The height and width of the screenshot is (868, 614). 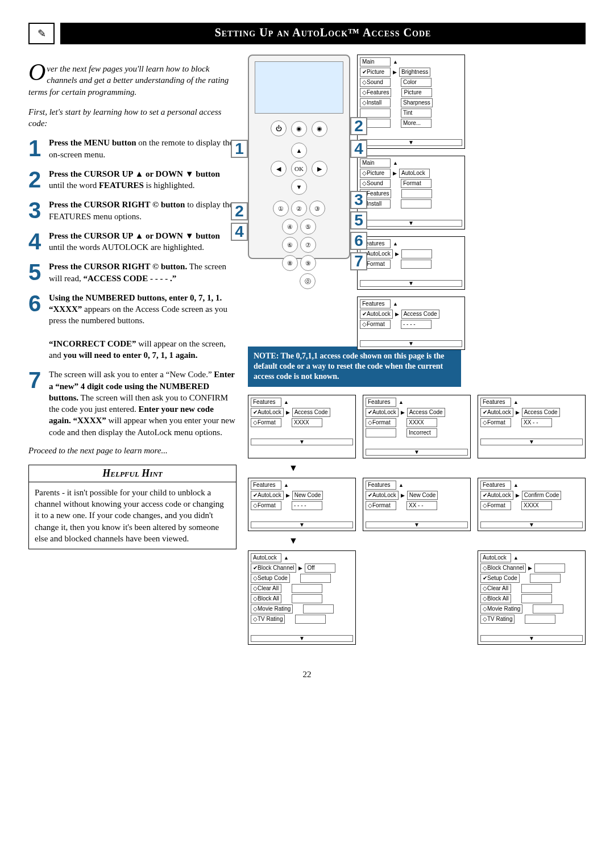 What do you see at coordinates (132, 210) in the screenshot?
I see `step-3: 3Press the CURSOR RIGHT © button to disp…` at bounding box center [132, 210].